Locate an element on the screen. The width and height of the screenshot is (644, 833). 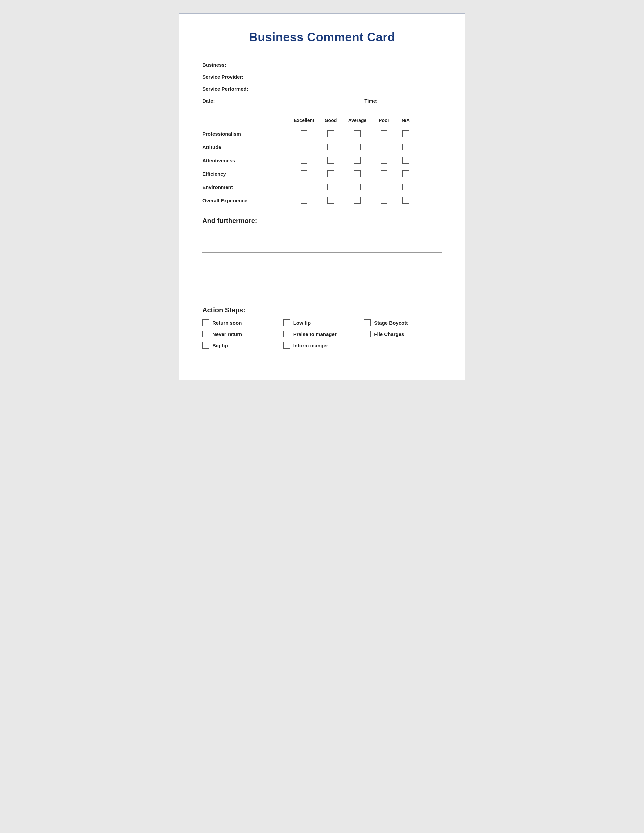
rating-section: Excellent Good Average Poor N/A Professi… is located at coordinates (322, 162).